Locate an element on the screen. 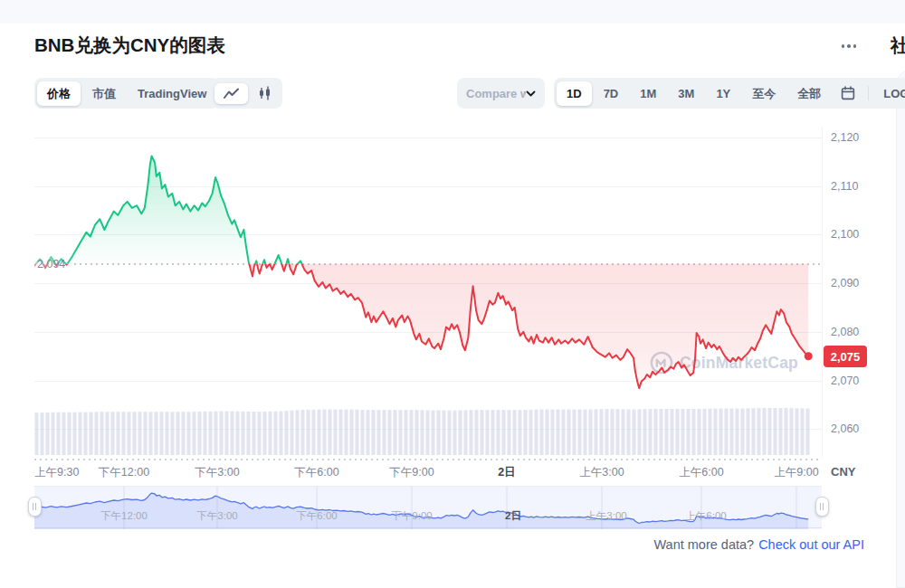  range-divider is located at coordinates (869, 93).